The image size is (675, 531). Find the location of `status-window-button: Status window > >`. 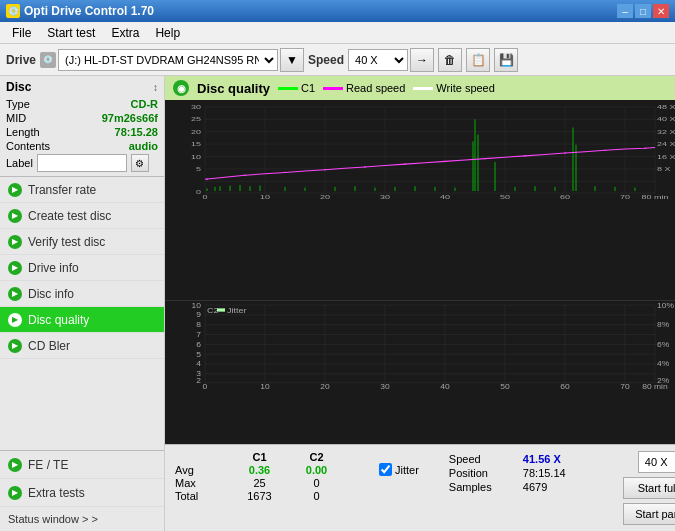

status-window-button: Status window > > is located at coordinates (82, 519).